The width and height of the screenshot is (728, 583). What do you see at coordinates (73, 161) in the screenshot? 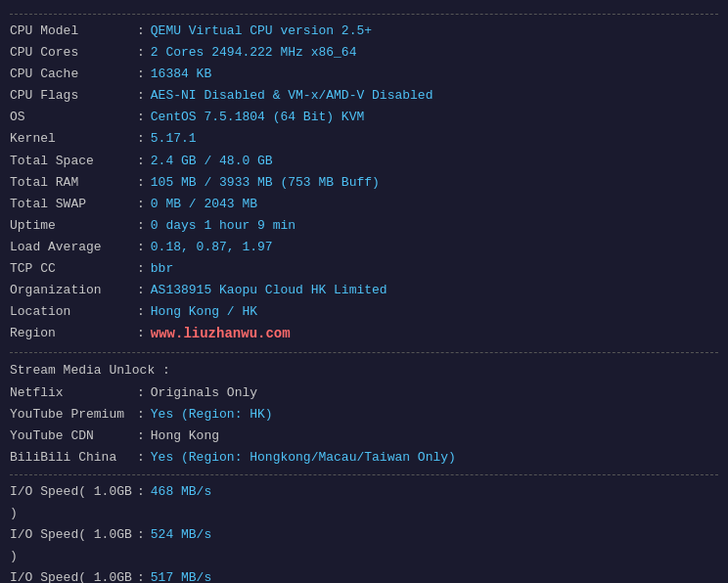
I see `total-space-label: Total Space` at bounding box center [73, 161].